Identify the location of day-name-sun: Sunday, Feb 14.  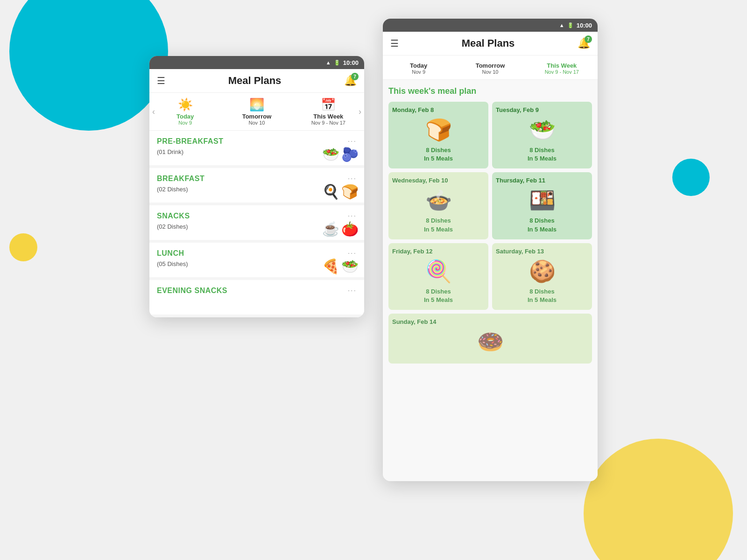
(414, 322).